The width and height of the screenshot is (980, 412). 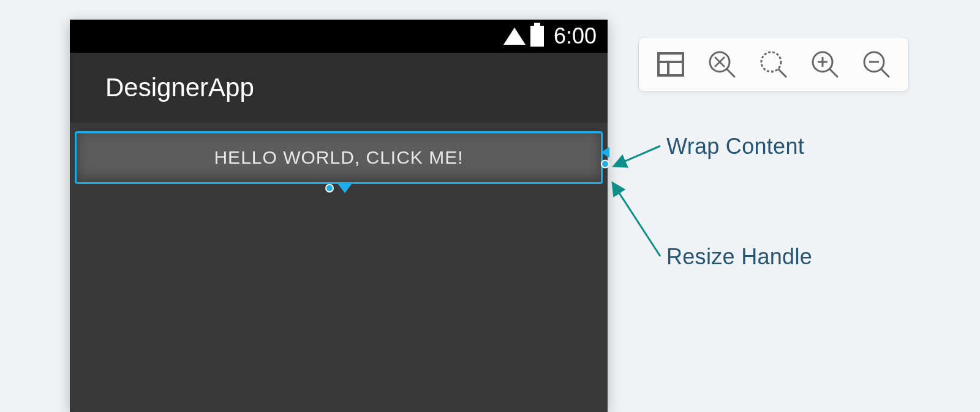 What do you see at coordinates (605, 158) in the screenshot?
I see `selection-right-handles` at bounding box center [605, 158].